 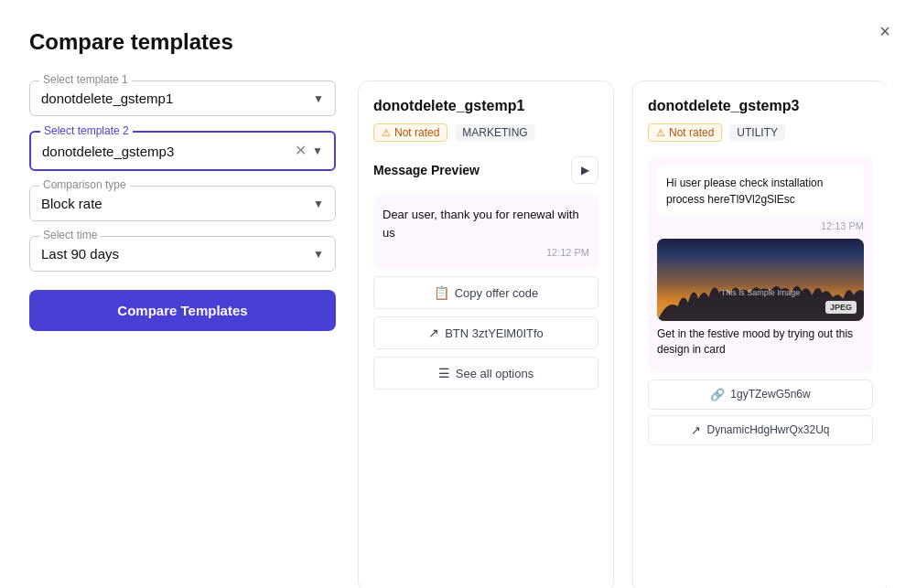 What do you see at coordinates (486, 232) in the screenshot?
I see `card1-message-bubble: Dear user, thank you for renewal with us…` at bounding box center [486, 232].